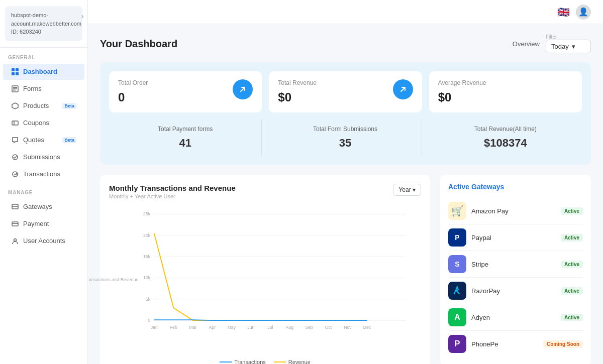 The image size is (603, 364). I want to click on svg-text: Dec, so click(367, 327).